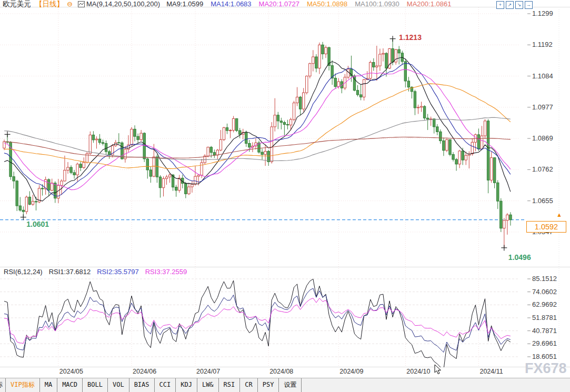 This screenshot has height=392, width=570. I want to click on rsi-settings-label: RSI(6,12,24), so click(23, 272).